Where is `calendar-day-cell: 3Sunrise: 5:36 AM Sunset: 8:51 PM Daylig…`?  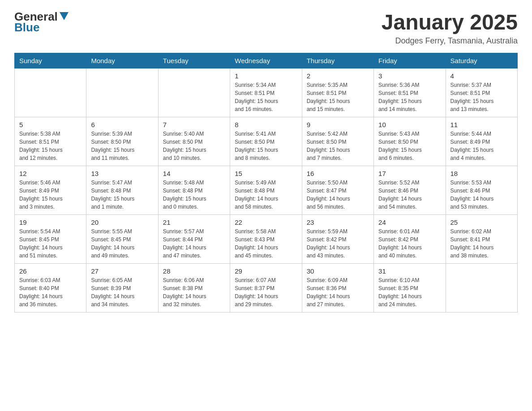
calendar-day-cell: 3Sunrise: 5:36 AM Sunset: 8:51 PM Daylig… is located at coordinates (410, 92).